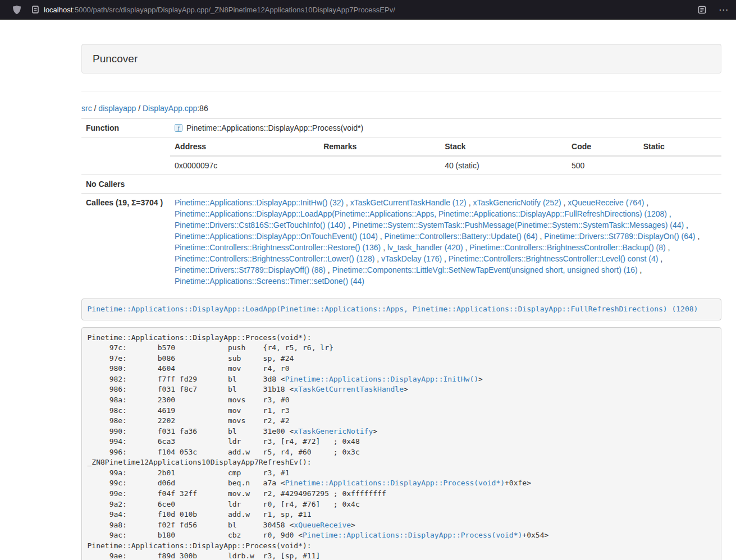  I want to click on callee-link: Pinetime::Drivers::Cst816S::GetTouchInfo…, so click(260, 225).